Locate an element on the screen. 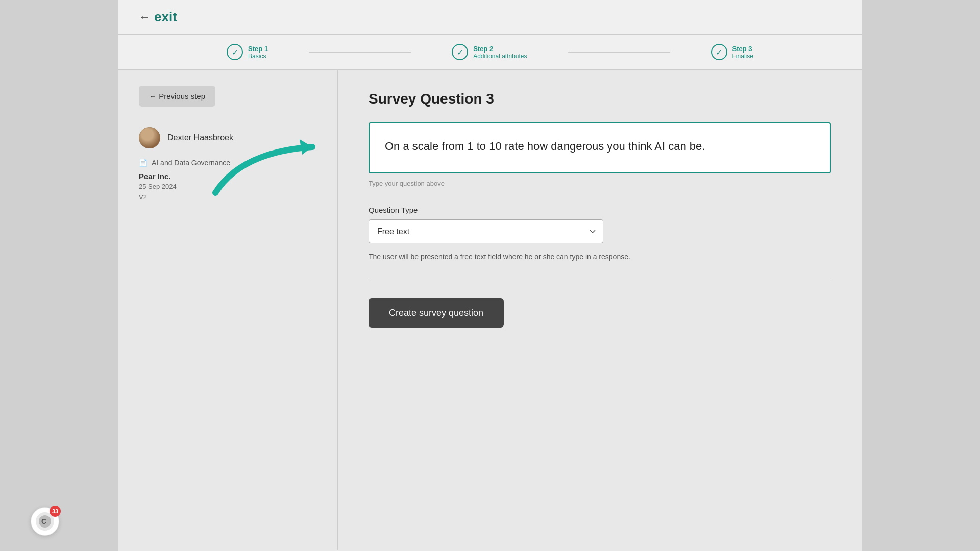 The image size is (980, 551). step-2-label: Step 2 is located at coordinates (500, 49).